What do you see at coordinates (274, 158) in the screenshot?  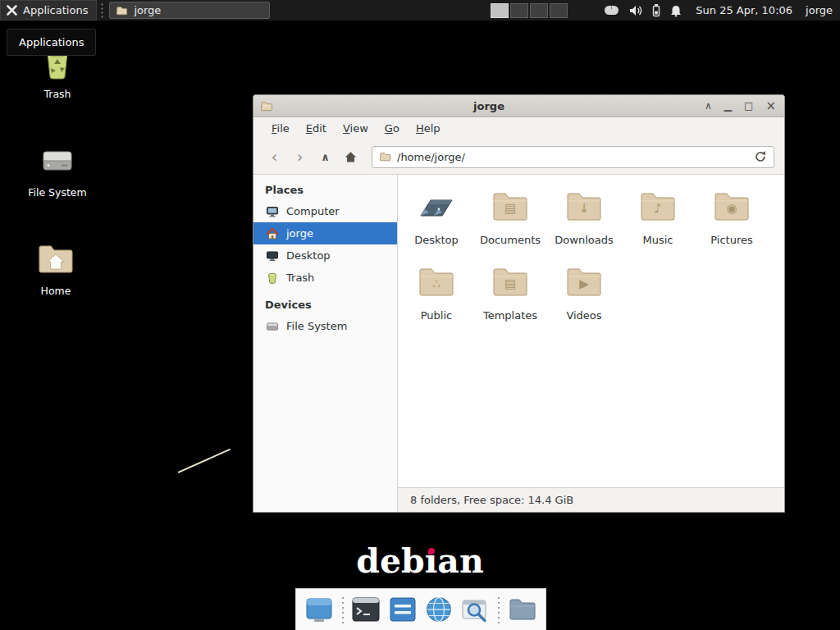 I see `back-button: ‹` at bounding box center [274, 158].